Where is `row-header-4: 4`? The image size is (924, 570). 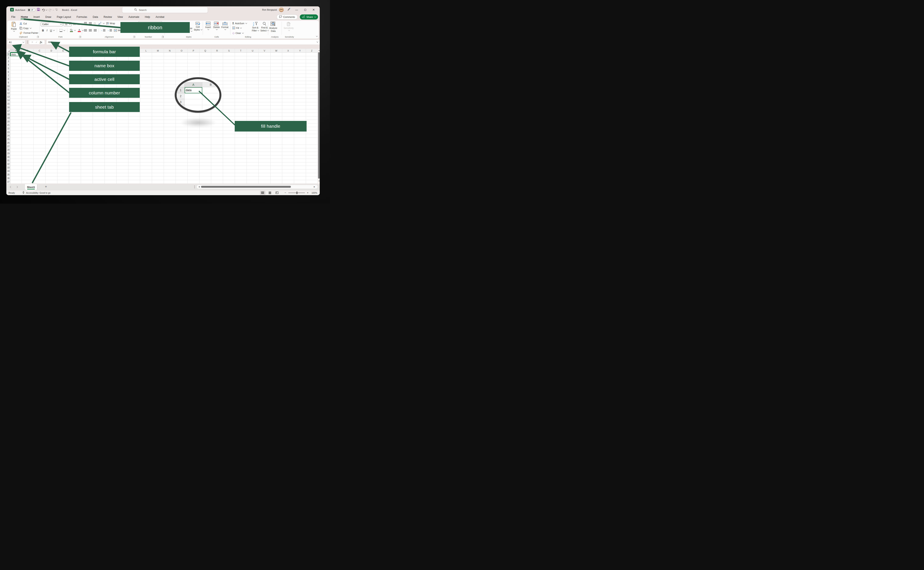
row-header-4: 4 is located at coordinates (8, 65).